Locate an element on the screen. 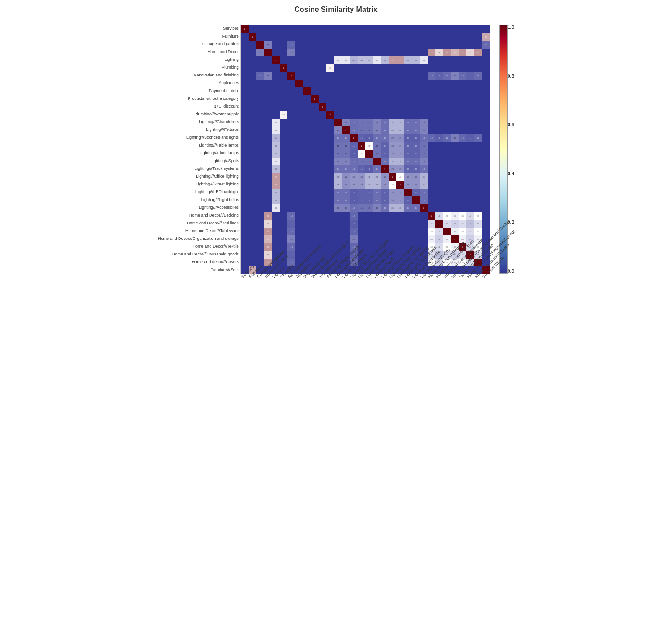  y-labels: ServicesFurnitureCottage and gardenHome … is located at coordinates (199, 149).